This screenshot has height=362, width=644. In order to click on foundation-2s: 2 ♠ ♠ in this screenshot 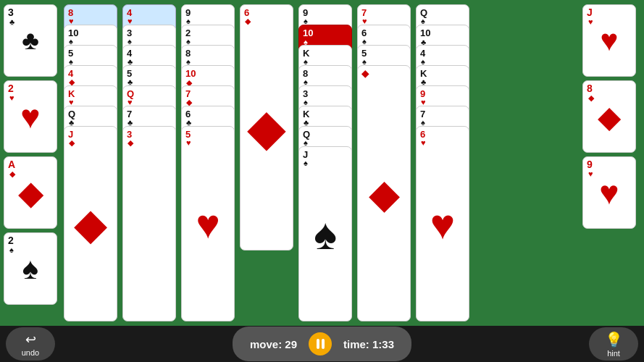, I will do `click(30, 269)`.